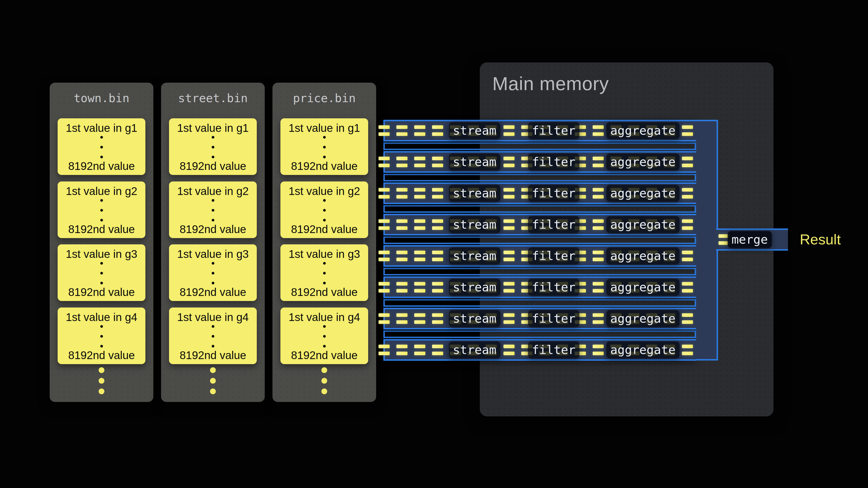 This screenshot has height=488, width=868. What do you see at coordinates (707, 240) in the screenshot?
I see `pipeline-collector-bar` at bounding box center [707, 240].